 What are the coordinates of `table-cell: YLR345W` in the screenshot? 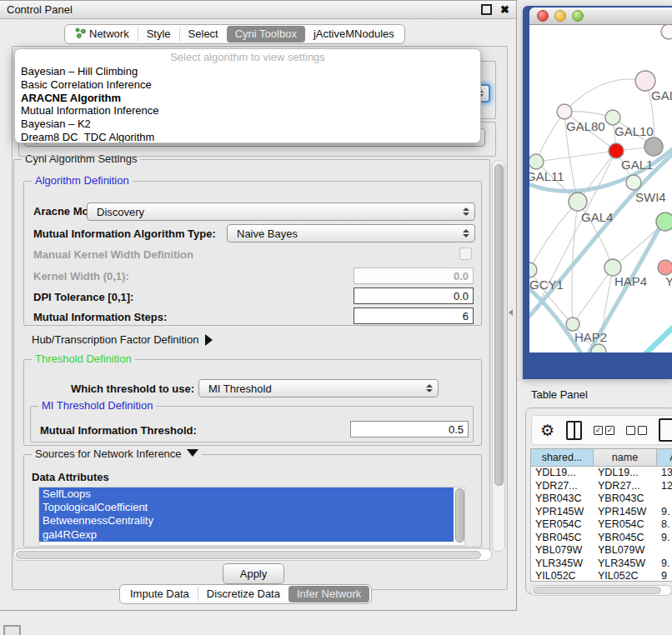 It's located at (562, 564).